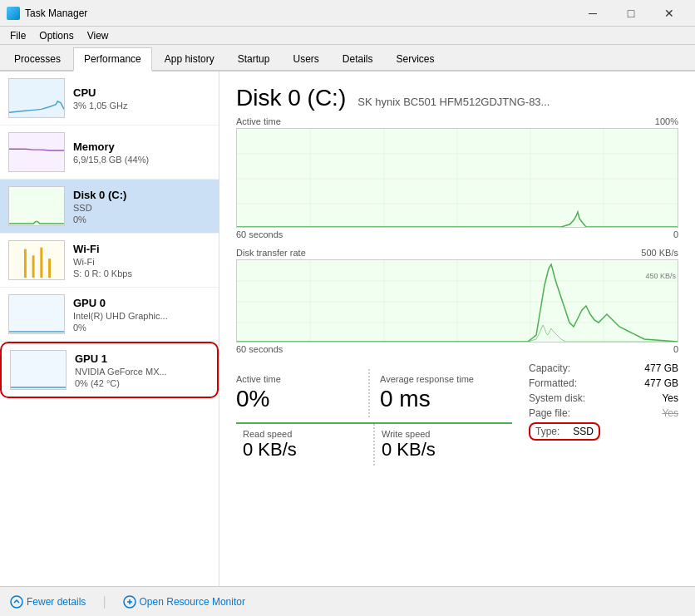 Image resolution: width=695 pixels, height=616 pixels. What do you see at coordinates (271, 253) in the screenshot?
I see `chart2-label: Disk transfer rate` at bounding box center [271, 253].